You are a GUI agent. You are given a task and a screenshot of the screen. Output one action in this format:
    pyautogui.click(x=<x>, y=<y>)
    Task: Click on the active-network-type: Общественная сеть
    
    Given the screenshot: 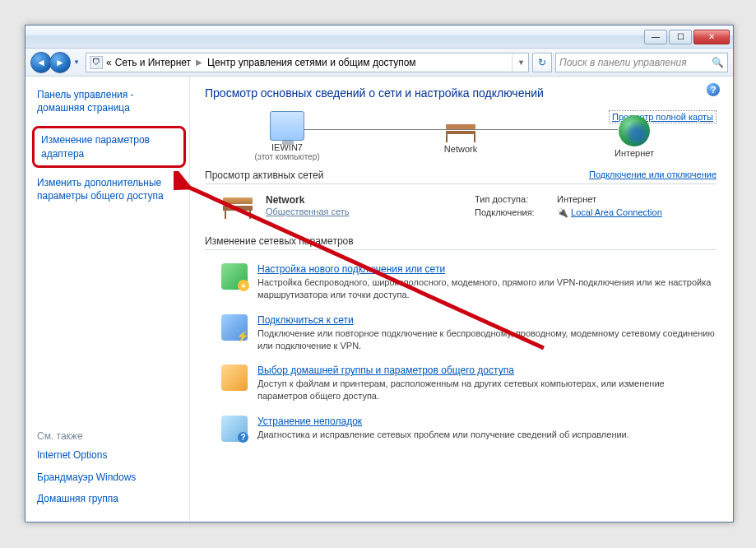 What is the action you would take?
    pyautogui.click(x=308, y=211)
    